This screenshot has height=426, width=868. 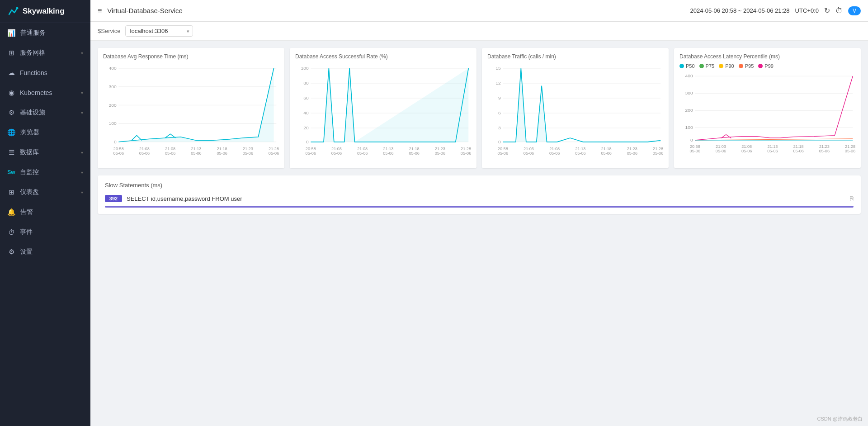 I want to click on sidebar-item-self-monitor: Sw 自监控 ▾, so click(x=45, y=172).